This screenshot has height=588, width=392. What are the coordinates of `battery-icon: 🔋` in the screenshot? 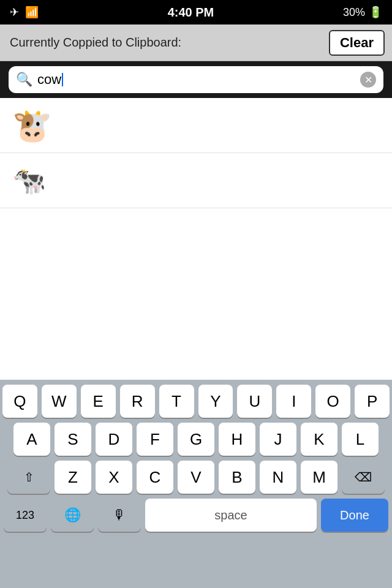 It's located at (375, 12).